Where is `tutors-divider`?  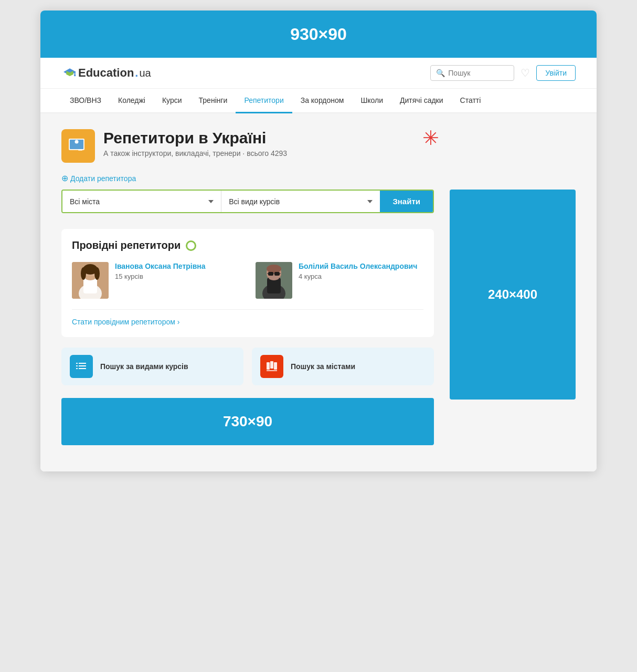 tutors-divider is located at coordinates (248, 310).